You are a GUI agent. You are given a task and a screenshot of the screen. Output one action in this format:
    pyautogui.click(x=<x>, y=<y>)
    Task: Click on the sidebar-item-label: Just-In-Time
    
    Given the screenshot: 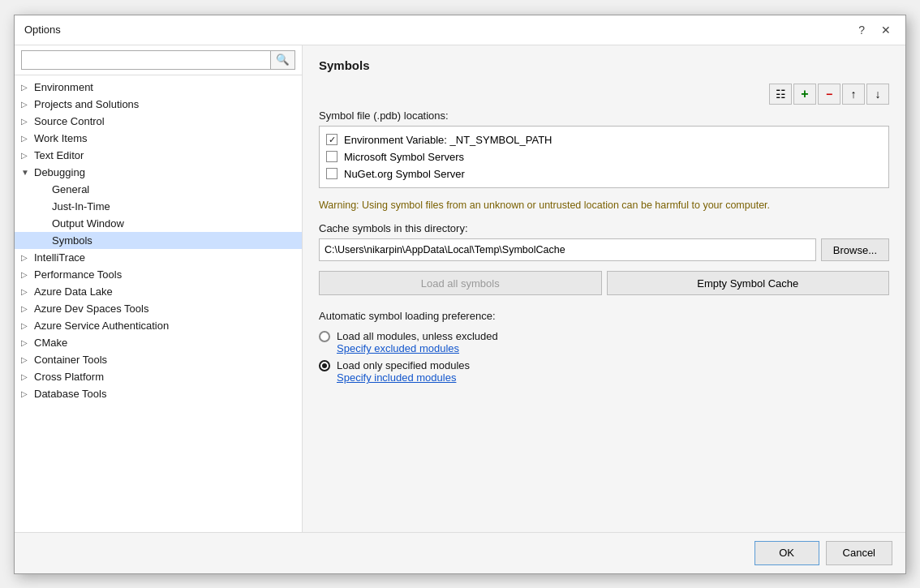 What is the action you would take?
    pyautogui.click(x=81, y=206)
    